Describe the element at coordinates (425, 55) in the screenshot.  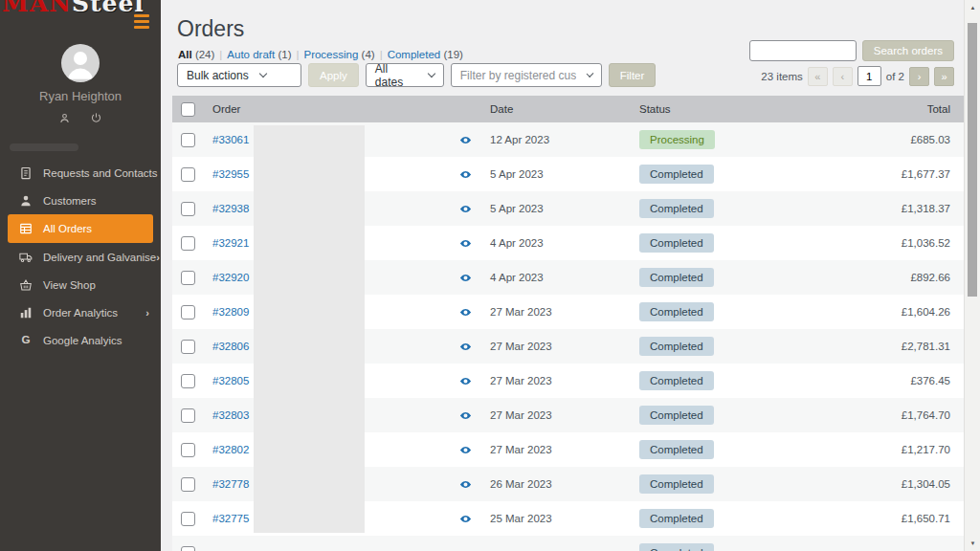
I see `view-link-completed: Completed (19)` at that location.